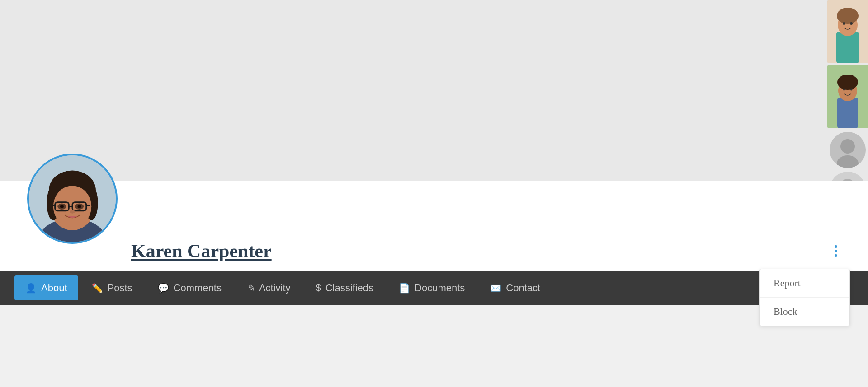  Describe the element at coordinates (805, 297) in the screenshot. I see `dropdown-menu: Report Block` at that location.